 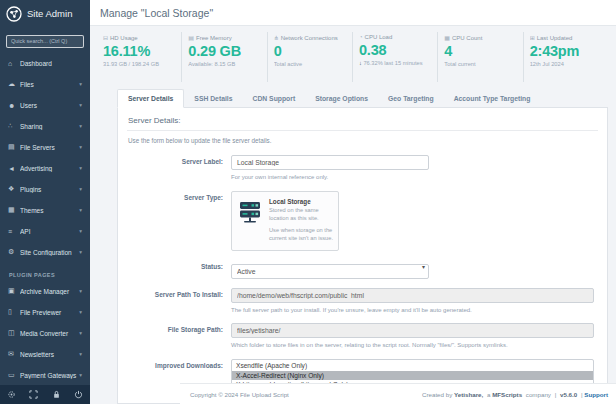 I want to click on share-icon: ∴, so click(x=14, y=126).